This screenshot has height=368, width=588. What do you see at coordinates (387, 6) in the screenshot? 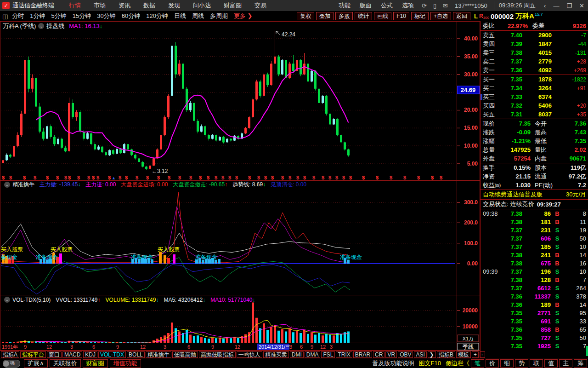
I see `menu-item-公式: 公式` at bounding box center [387, 6].